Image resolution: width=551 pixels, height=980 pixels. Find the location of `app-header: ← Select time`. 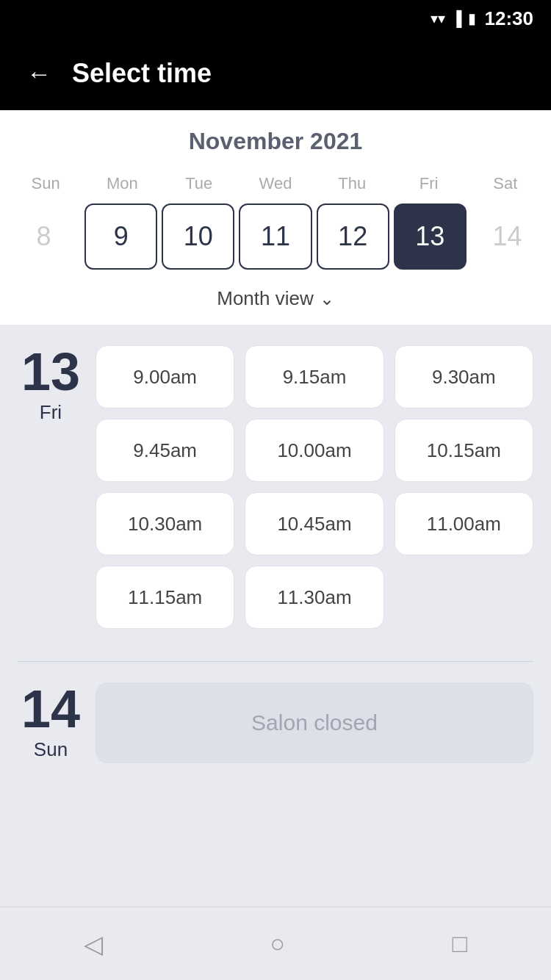

app-header: ← Select time is located at coordinates (276, 73).